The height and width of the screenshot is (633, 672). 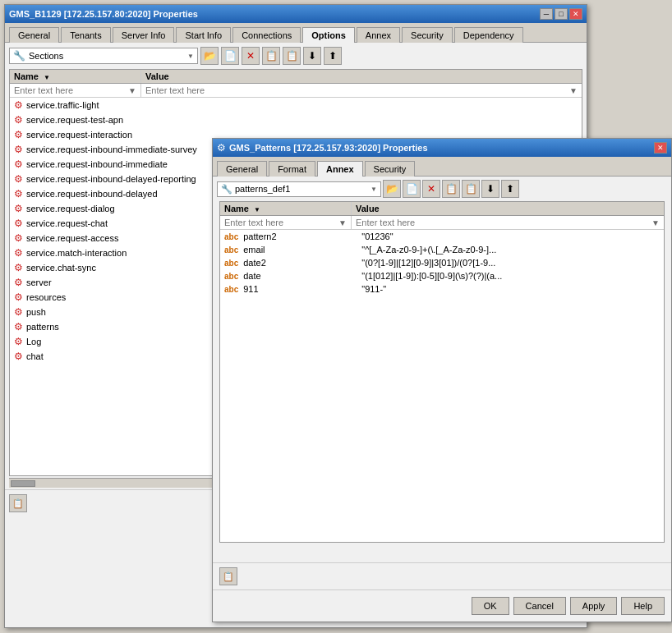 I want to click on list-item: abc date2 "(0?[1-9]|[12][0-9]|3[01])/(0?…, so click(x=442, y=263).